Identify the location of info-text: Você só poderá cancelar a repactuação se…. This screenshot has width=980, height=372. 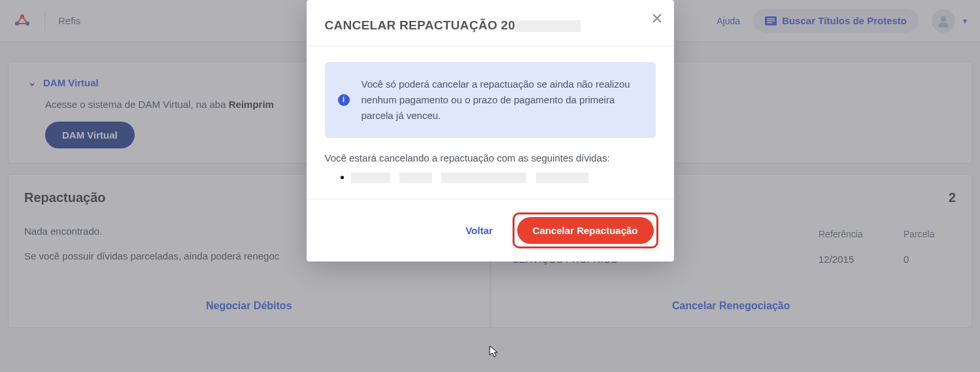
(496, 99).